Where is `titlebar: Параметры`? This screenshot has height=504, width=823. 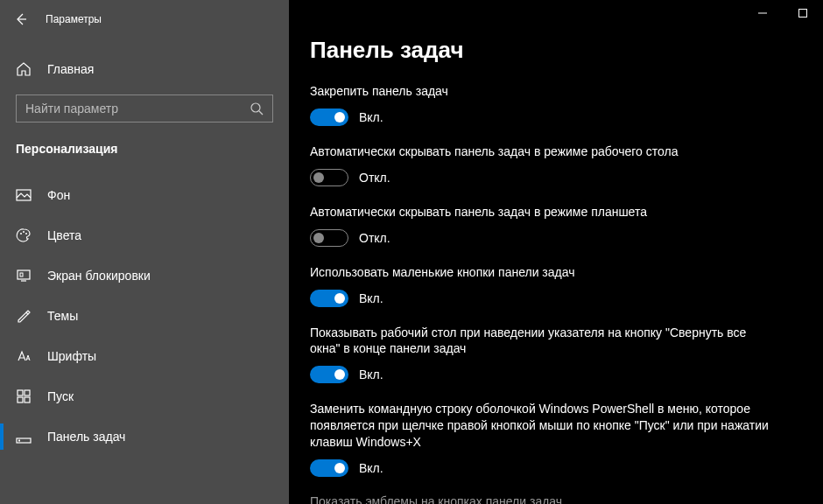
titlebar: Параметры is located at coordinates (144, 19).